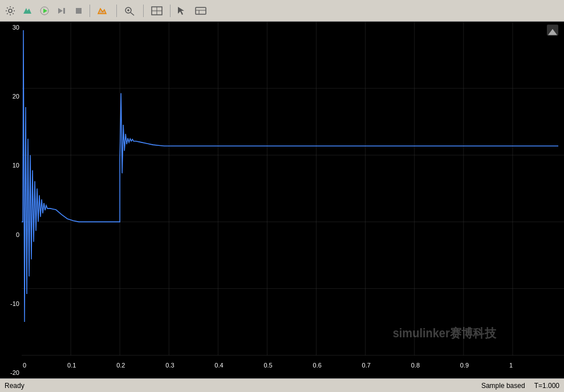 The width and height of the screenshot is (564, 392). I want to click on open-button, so click(27, 11).